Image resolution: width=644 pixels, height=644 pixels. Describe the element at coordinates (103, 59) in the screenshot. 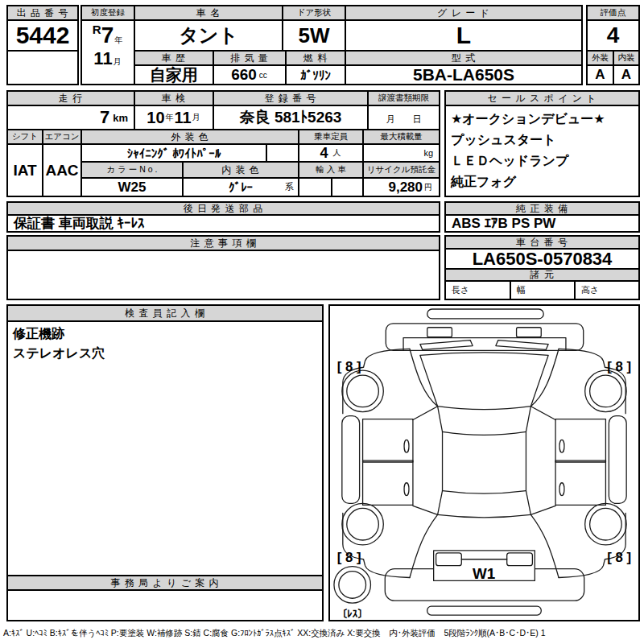

I see `first-registration-month: 11` at that location.